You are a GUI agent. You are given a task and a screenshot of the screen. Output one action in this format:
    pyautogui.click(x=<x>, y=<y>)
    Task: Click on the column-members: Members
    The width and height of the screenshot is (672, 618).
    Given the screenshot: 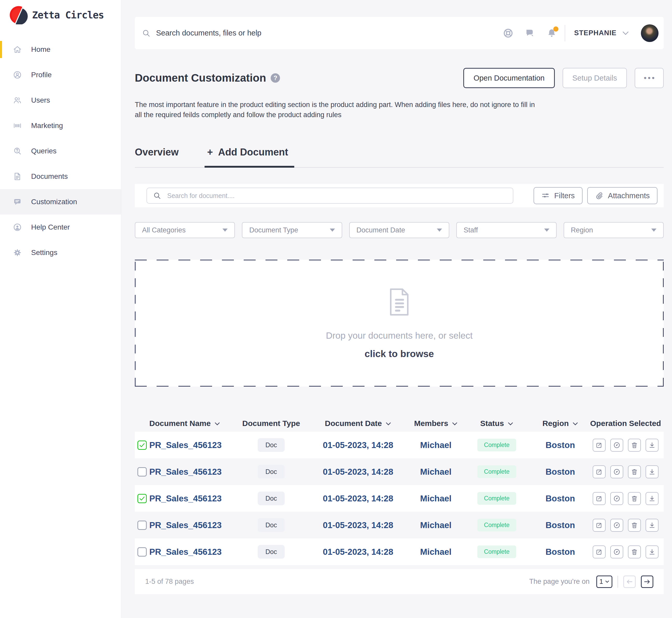 What is the action you would take?
    pyautogui.click(x=436, y=423)
    